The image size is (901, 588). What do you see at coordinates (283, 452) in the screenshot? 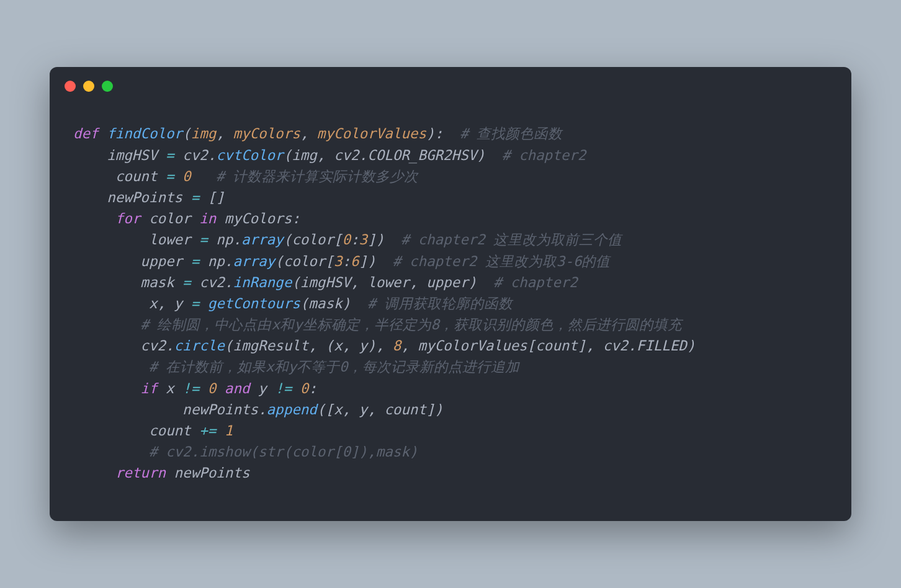
I see `code-token: # cv2.imshow(str(color[0]),mask)` at bounding box center [283, 452].